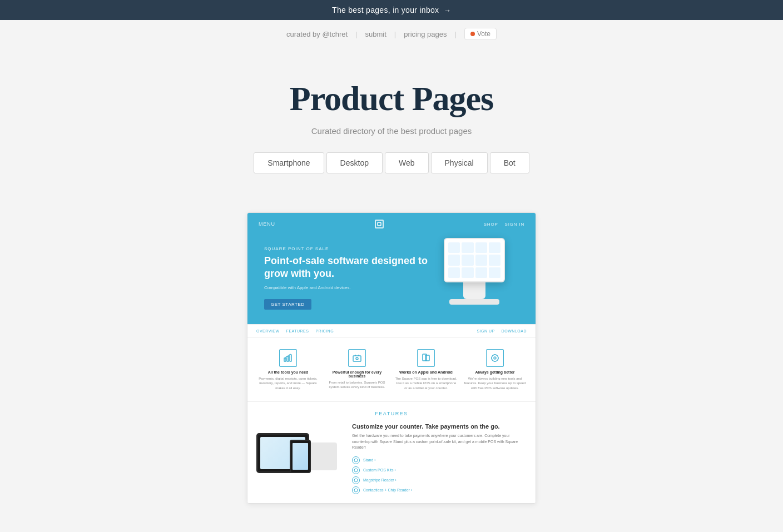  I want to click on pos-stand, so click(474, 291).